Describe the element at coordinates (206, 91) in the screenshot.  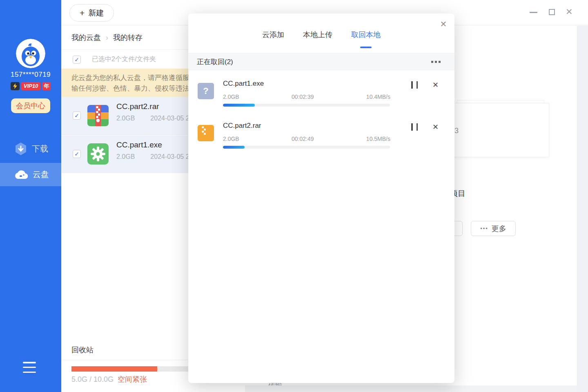
I see `unknown-file-icon: ?` at that location.